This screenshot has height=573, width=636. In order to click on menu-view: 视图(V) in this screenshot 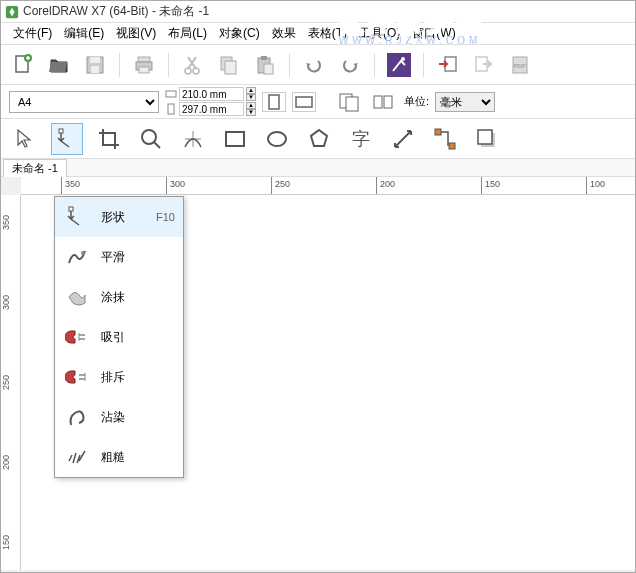, I will do `click(136, 34)`.